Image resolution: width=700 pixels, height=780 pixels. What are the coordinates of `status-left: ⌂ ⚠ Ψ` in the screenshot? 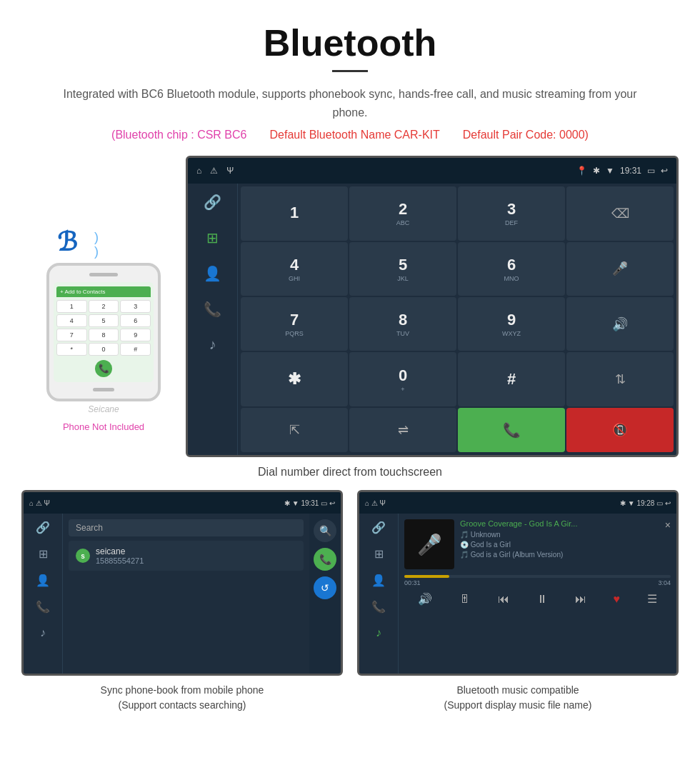 It's located at (215, 171).